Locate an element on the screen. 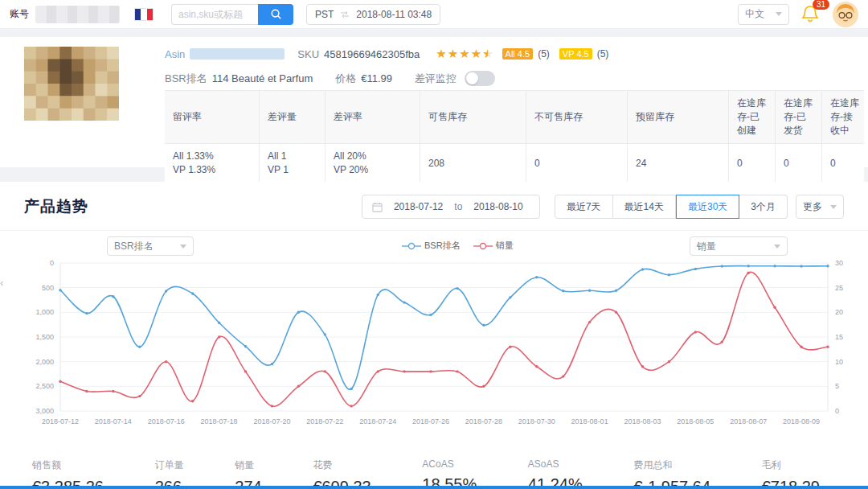 This screenshot has width=868, height=489. price-label: 价格 is located at coordinates (346, 79).